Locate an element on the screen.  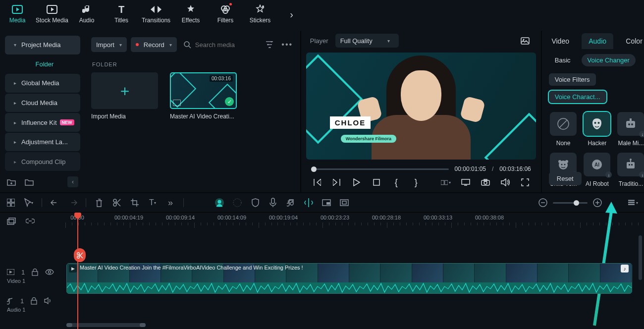
mic-icon is located at coordinates (273, 203).